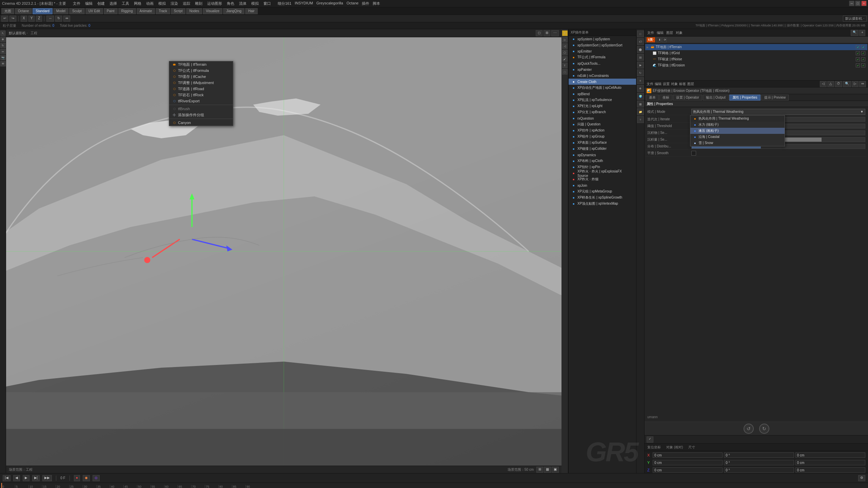  What do you see at coordinates (304, 3) in the screenshot?
I see `menu-item-insydium: INSYDIUM` at bounding box center [304, 3].